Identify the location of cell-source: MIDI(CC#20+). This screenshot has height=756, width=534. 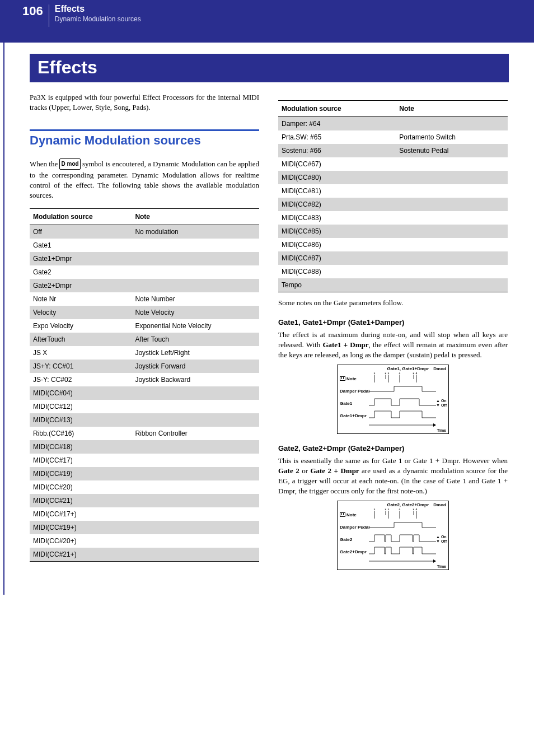
(81, 541).